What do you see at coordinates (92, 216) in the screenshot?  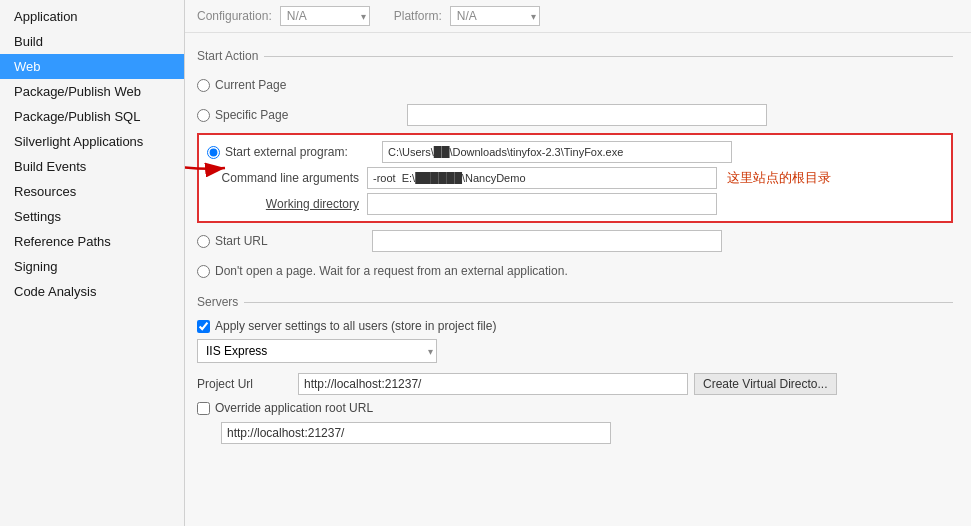 I see `sidebar-item-settings: Settings` at bounding box center [92, 216].